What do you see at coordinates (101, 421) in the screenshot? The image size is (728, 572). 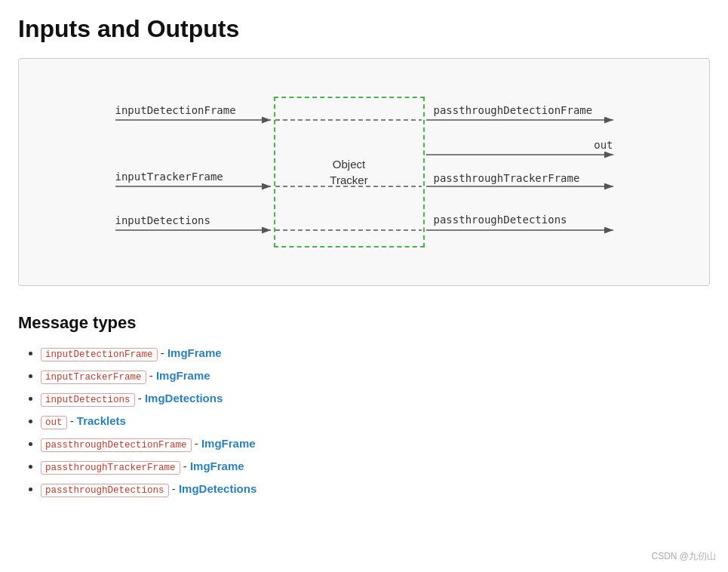 I see `type-link: Tracklets` at bounding box center [101, 421].